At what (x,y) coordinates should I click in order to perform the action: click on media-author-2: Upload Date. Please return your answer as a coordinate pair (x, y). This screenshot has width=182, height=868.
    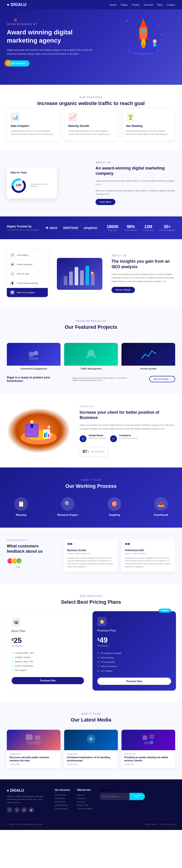
    Looking at the image, I should click on (148, 764).